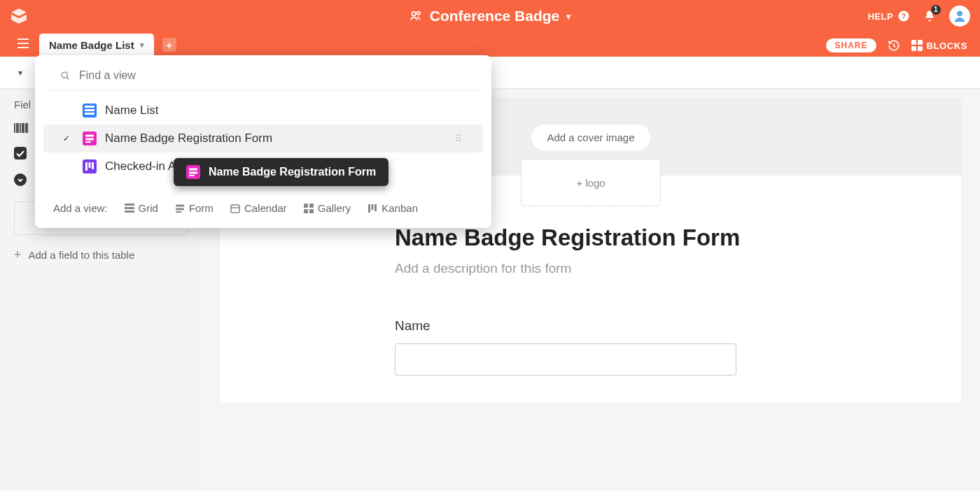 This screenshot has height=491, width=980. What do you see at coordinates (18, 255) in the screenshot?
I see `plus-icon: +` at bounding box center [18, 255].